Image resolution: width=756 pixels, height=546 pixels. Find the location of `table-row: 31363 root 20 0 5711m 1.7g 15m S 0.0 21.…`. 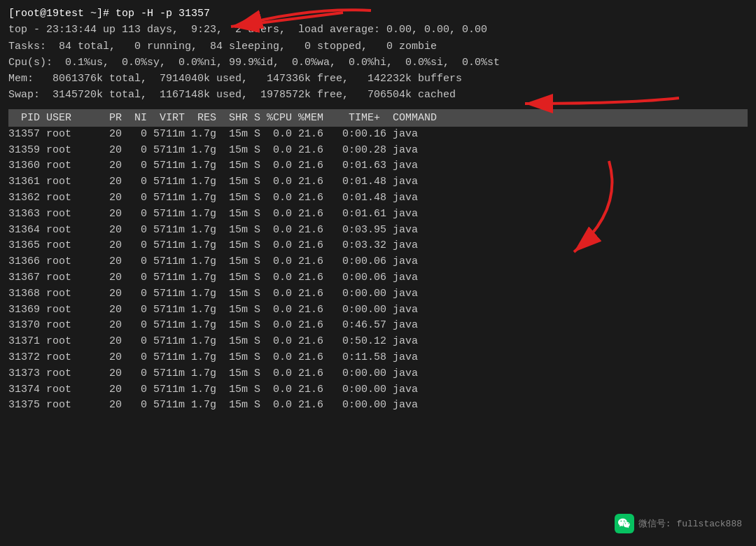

table-row: 31363 root 20 0 5711m 1.7g 15m S 0.0 21.… is located at coordinates (378, 214).